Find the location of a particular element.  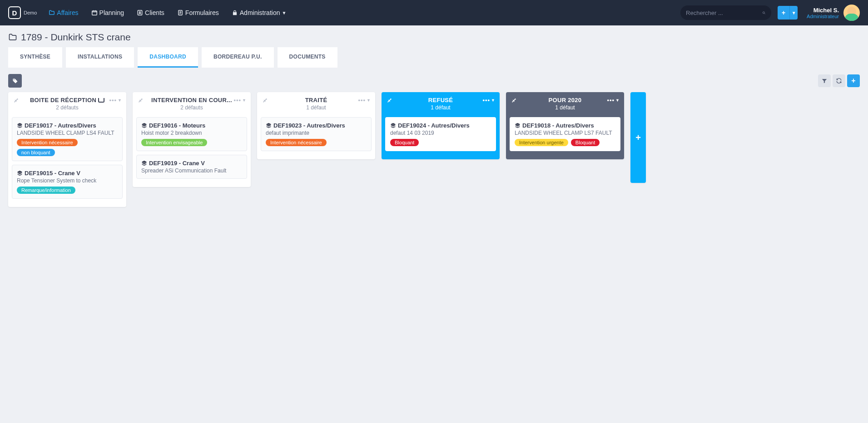

user-role: Administrateur is located at coordinates (823, 16).